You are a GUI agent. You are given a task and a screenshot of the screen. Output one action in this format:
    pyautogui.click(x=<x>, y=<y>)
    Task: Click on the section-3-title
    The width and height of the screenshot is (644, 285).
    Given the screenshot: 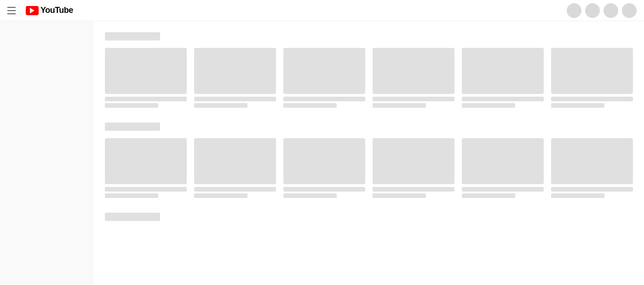 What is the action you would take?
    pyautogui.click(x=132, y=217)
    